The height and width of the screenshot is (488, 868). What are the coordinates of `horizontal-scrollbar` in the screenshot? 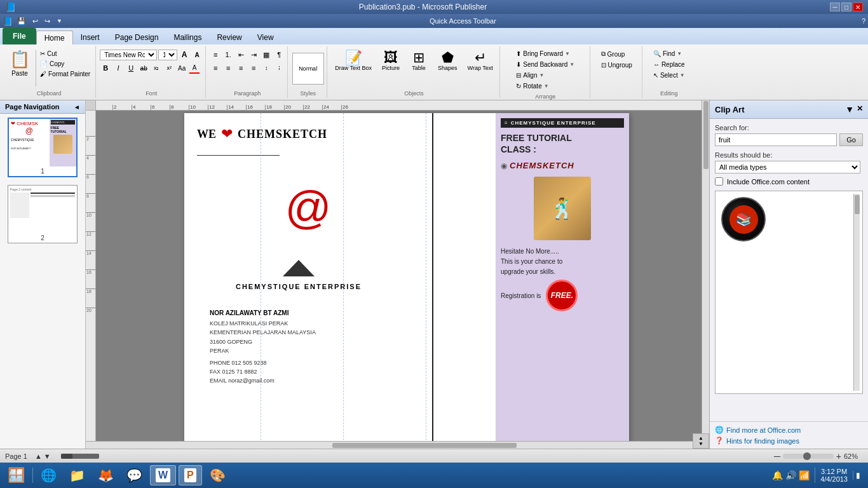 It's located at (394, 445).